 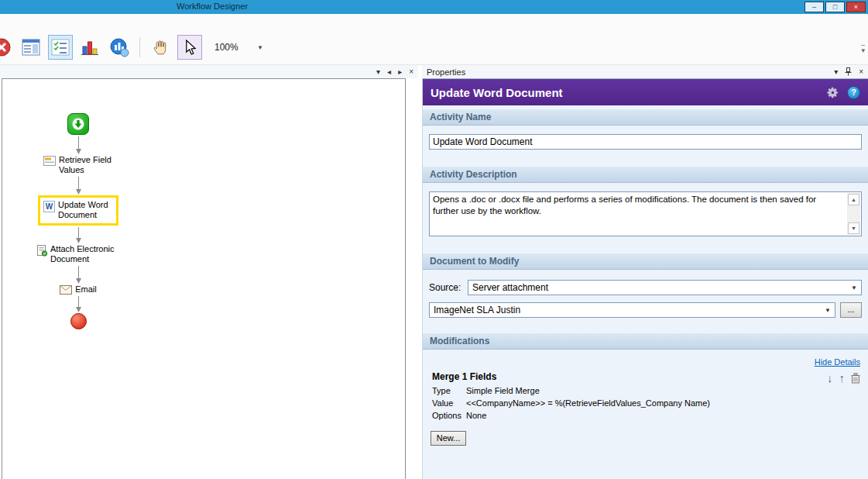 I want to click on attach-document-icon, so click(x=42, y=251).